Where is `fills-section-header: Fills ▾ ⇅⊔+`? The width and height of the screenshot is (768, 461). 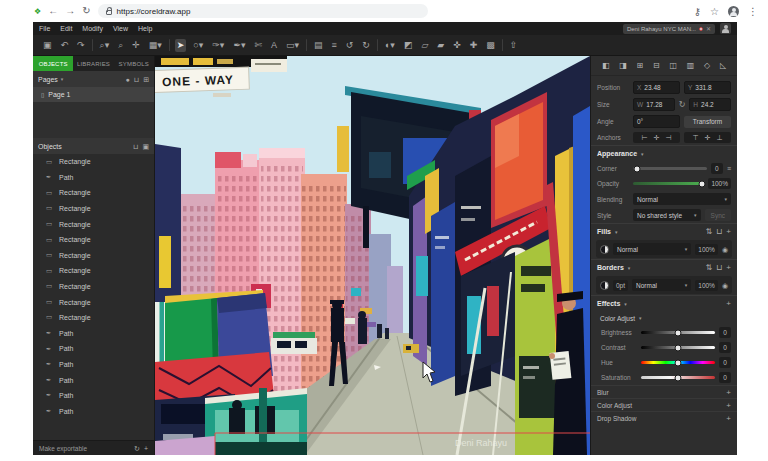
fills-section-header: Fills ▾ ⇅⊔+ is located at coordinates (664, 231).